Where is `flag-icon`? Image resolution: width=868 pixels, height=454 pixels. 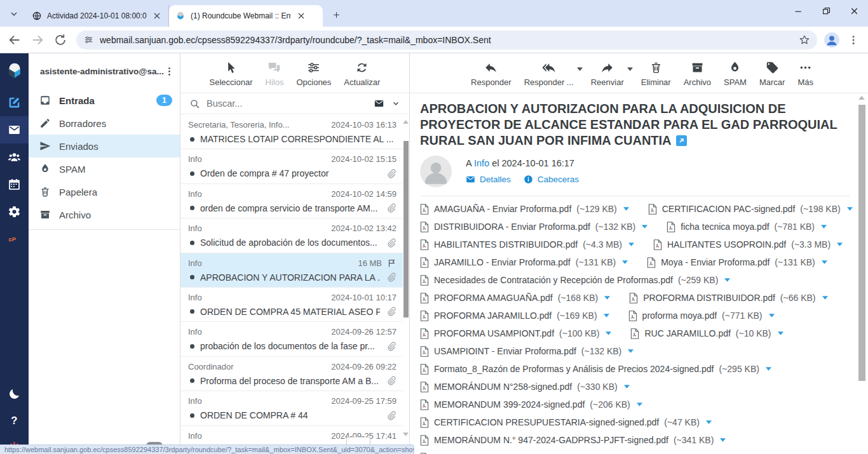 flag-icon is located at coordinates (391, 263).